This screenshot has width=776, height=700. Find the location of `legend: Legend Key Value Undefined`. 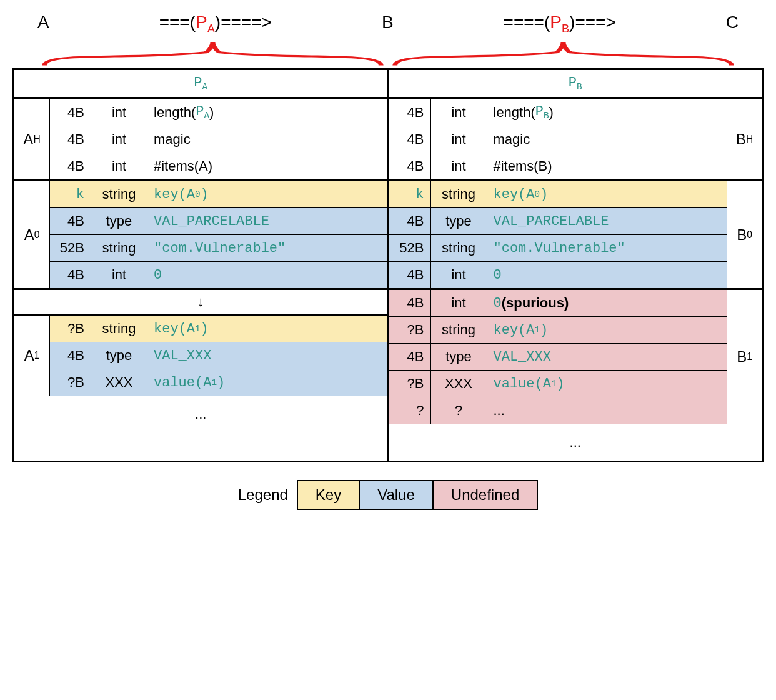

legend: Legend Key Value Undefined is located at coordinates (388, 495).